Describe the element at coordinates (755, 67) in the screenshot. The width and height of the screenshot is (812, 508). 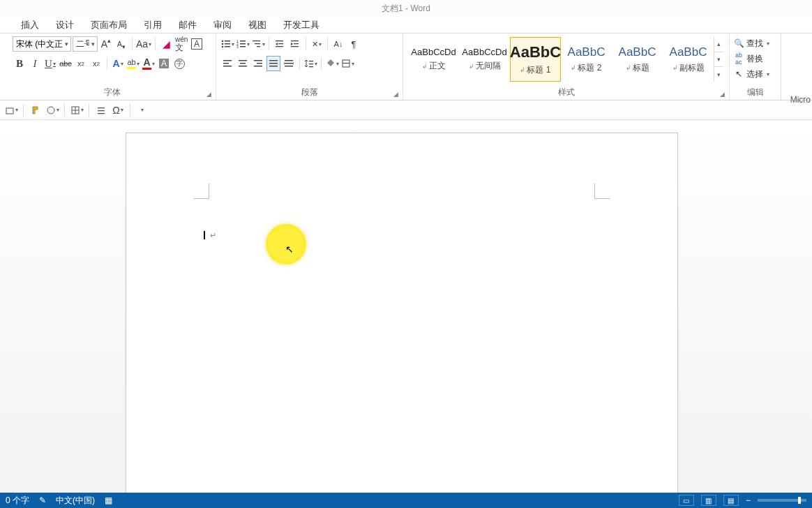
I see `group-editing: 🔍 查找 ▾ abac 替换 ↖ 选择 ▾ 编辑` at that location.